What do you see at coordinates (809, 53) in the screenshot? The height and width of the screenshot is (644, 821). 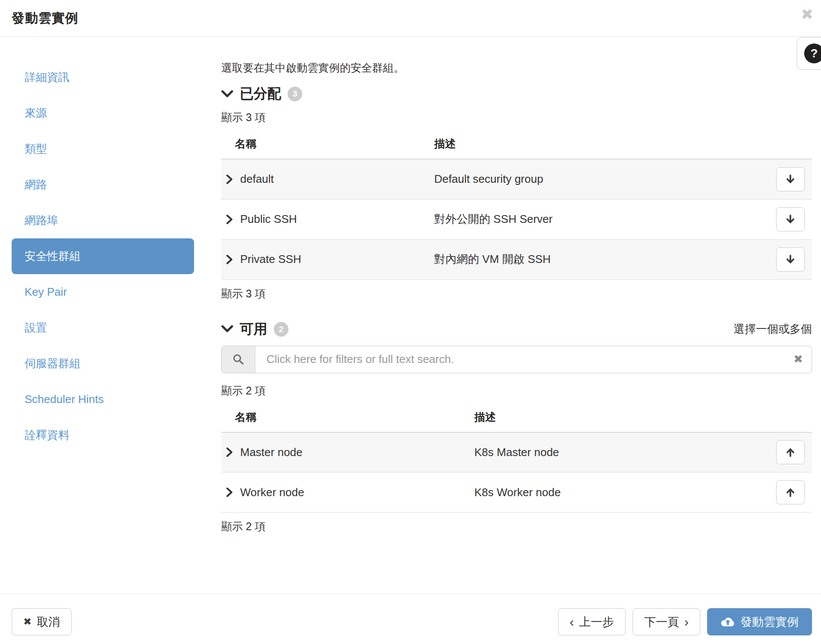 I see `help-button: ?` at bounding box center [809, 53].